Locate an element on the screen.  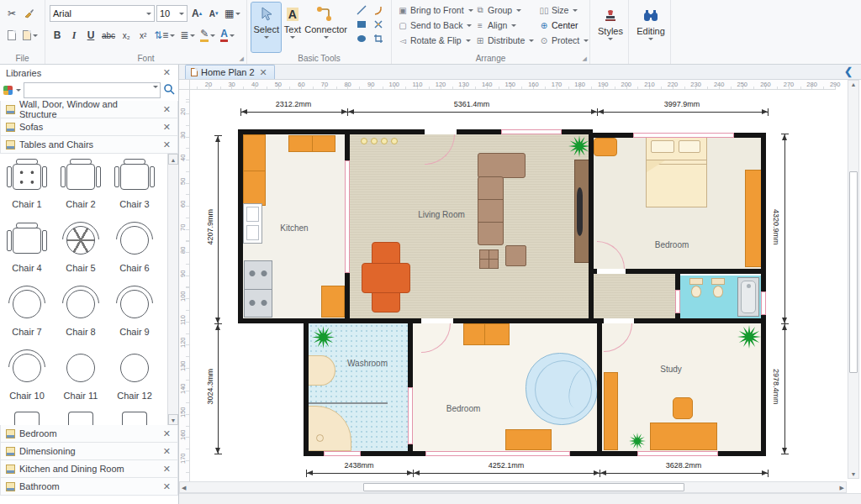
room-label-washroom: Washroom is located at coordinates (367, 363).